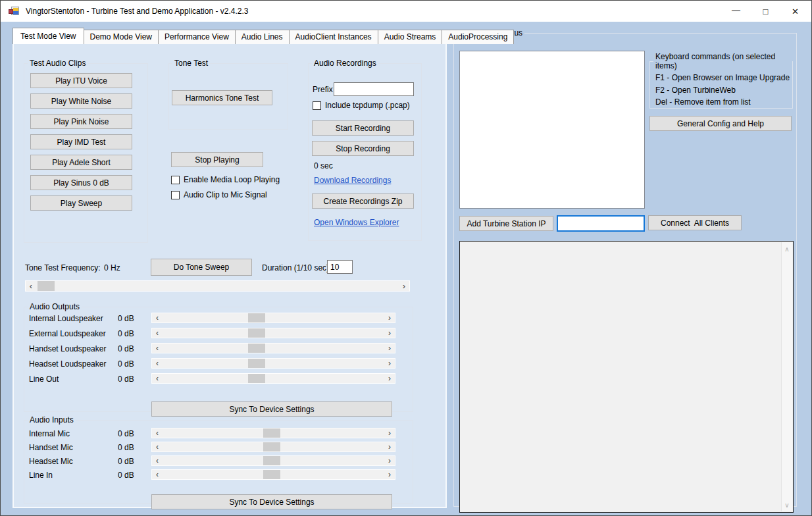  Describe the element at coordinates (82, 203) in the screenshot. I see `play-clip-button: Play Sweep` at that location.